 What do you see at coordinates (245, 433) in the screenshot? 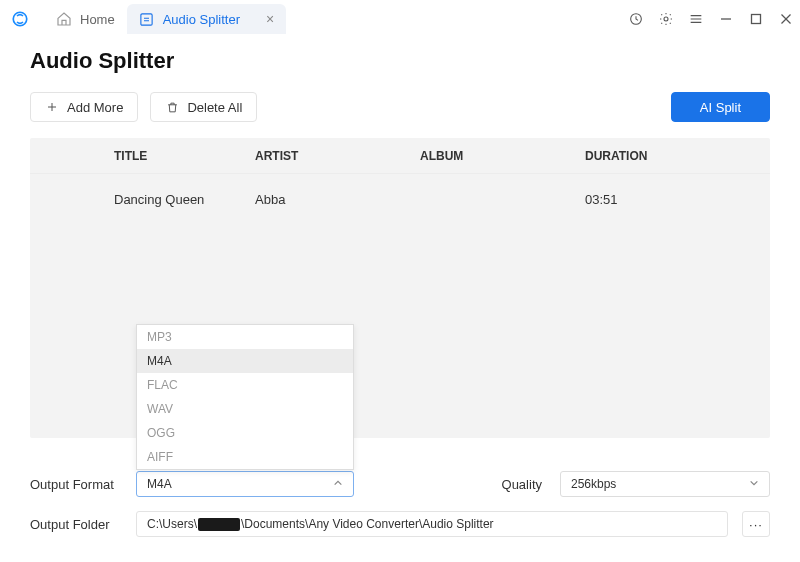
I see `format-option-ogg: OGG` at bounding box center [245, 433].